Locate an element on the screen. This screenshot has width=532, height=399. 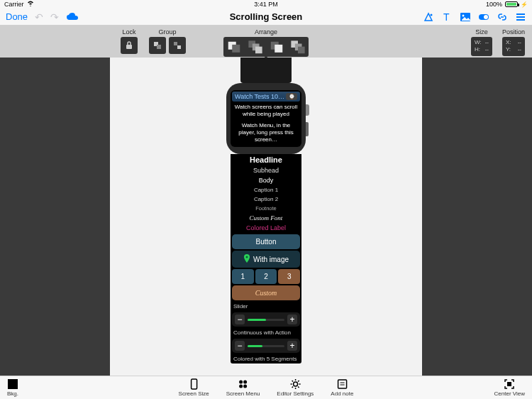
position-label: Position is located at coordinates (514, 32).